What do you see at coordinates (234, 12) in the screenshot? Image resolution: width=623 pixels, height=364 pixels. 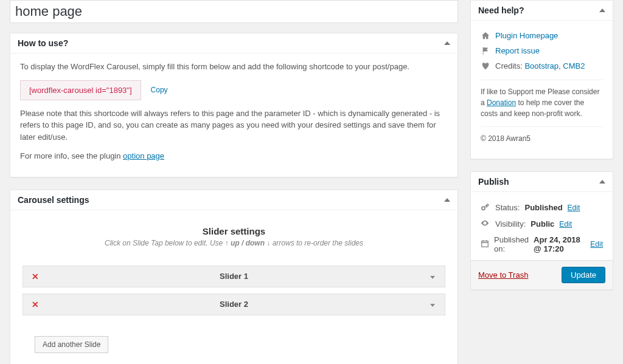 I see `page-title-input` at bounding box center [234, 12].